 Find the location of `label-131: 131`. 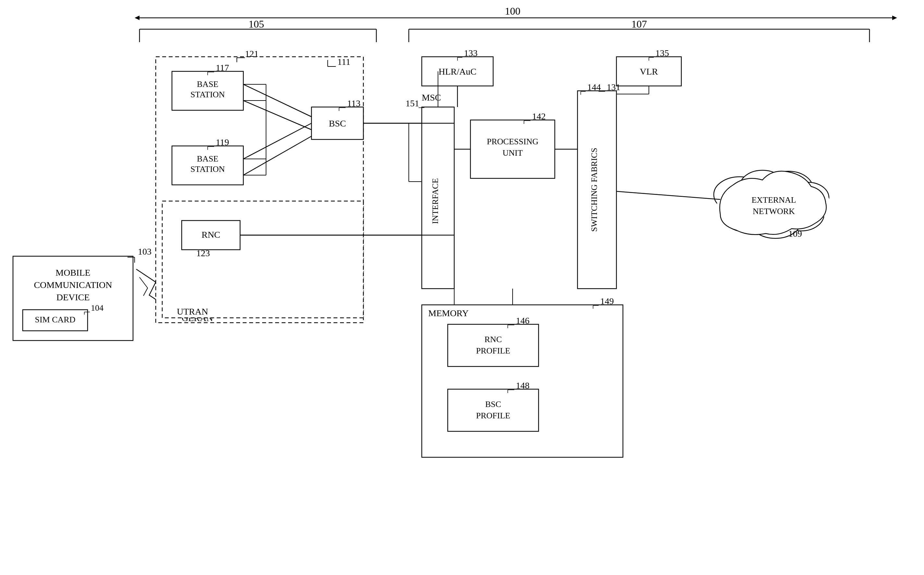

label-131: 131 is located at coordinates (614, 87).